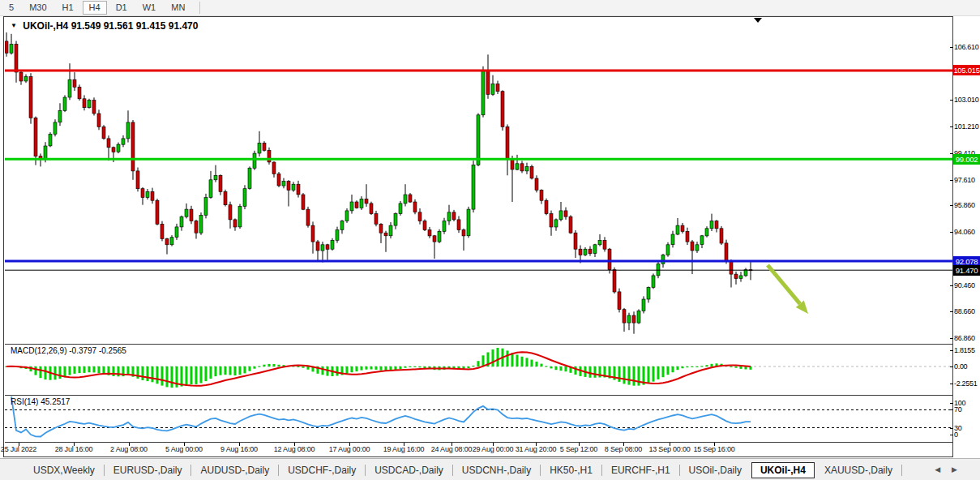  I want to click on date-label: 12 Aug 08:00, so click(294, 449).